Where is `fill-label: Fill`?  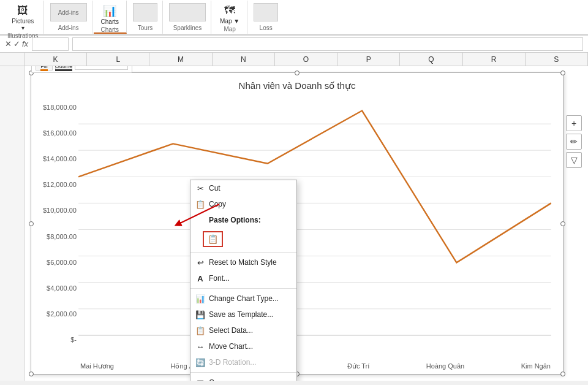
fill-label: Fill is located at coordinates (44, 69).